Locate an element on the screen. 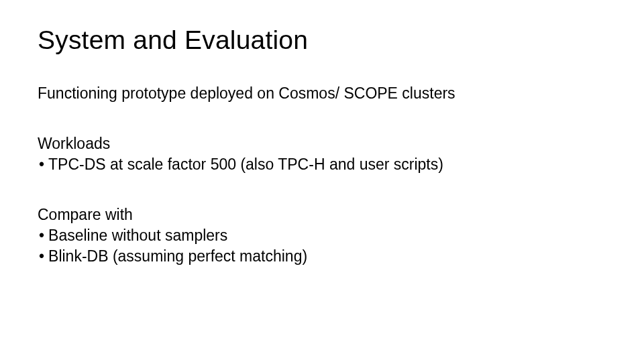 The width and height of the screenshot is (644, 362). intro-text: Functioning prototype deployed on Cosmos… is located at coordinates (322, 94).